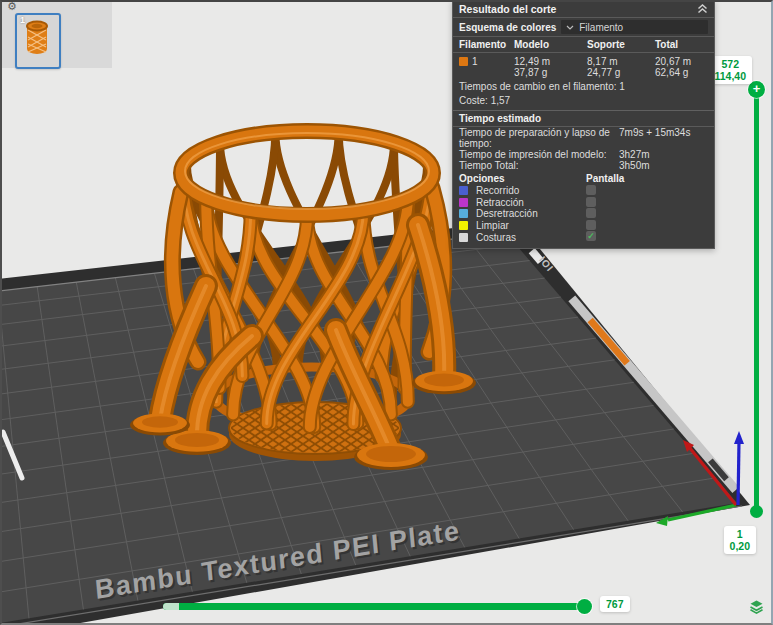  I want to click on step-slider-handle, so click(584, 606).